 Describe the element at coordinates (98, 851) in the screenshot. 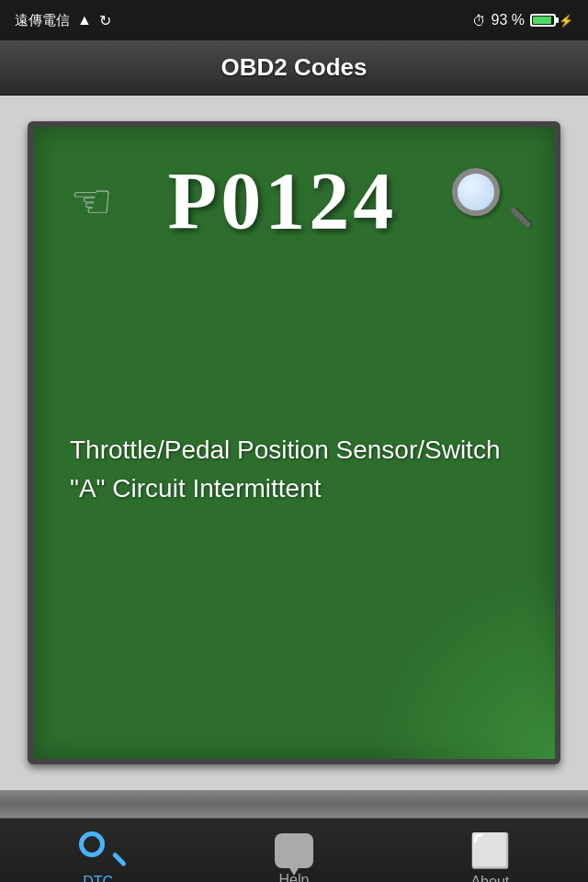

I see `dtc-search-icon` at that location.